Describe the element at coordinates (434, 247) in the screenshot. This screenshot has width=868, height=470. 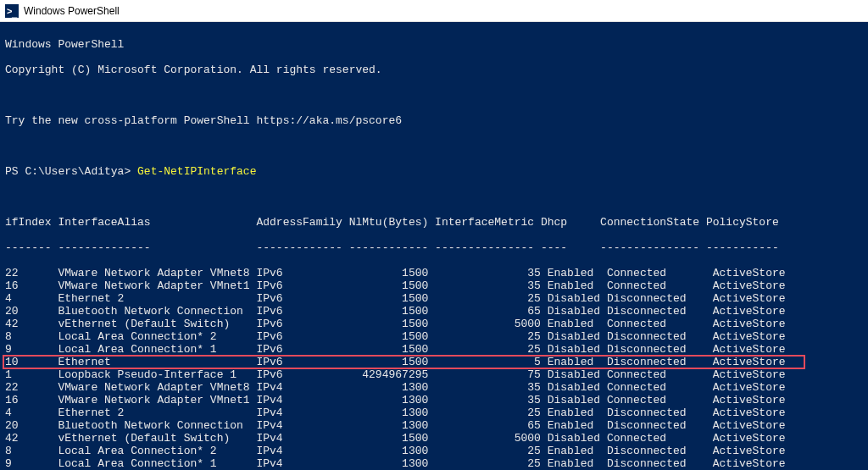
I see `table-header-dashes: ------- -------------- ------------- ---…` at that location.